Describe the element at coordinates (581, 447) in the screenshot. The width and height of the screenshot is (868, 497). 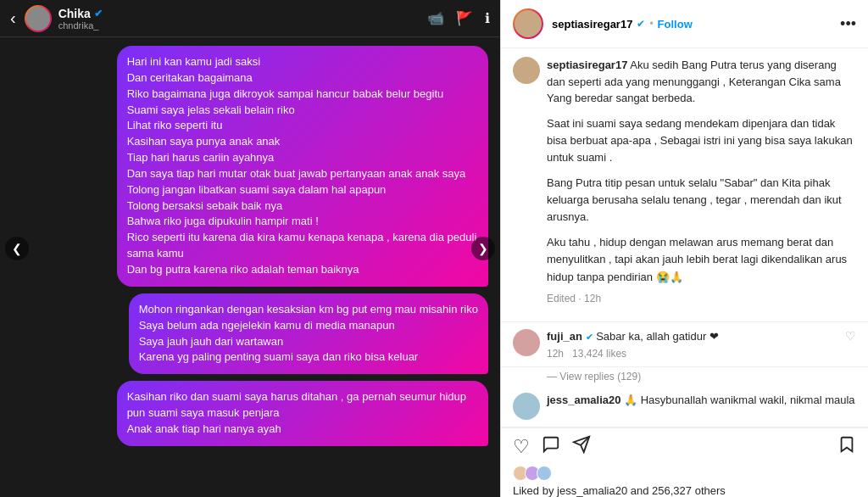
I see `share-button` at that location.